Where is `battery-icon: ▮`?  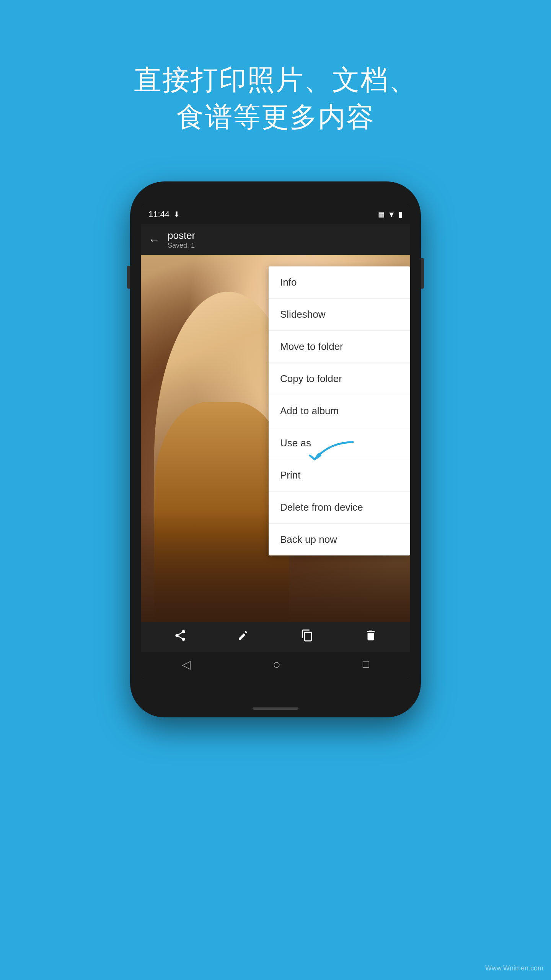
battery-icon: ▮ is located at coordinates (400, 214).